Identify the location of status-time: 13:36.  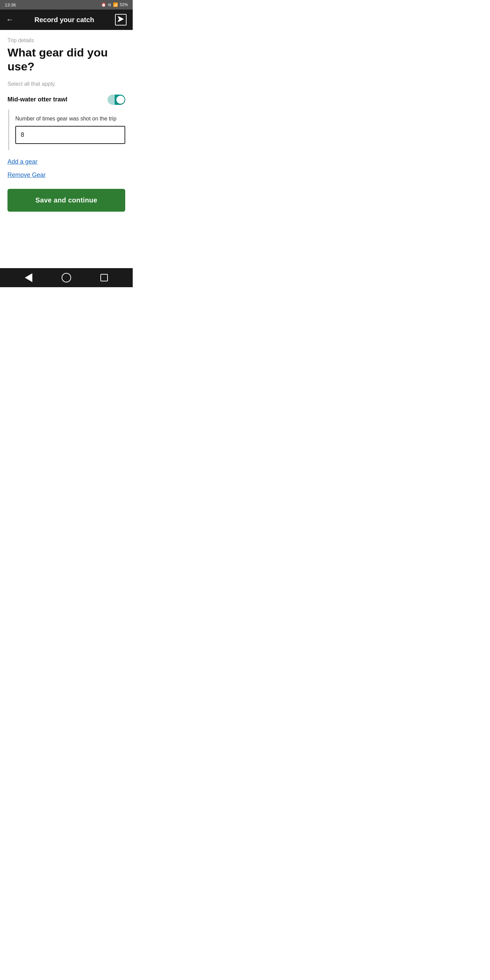
(11, 5).